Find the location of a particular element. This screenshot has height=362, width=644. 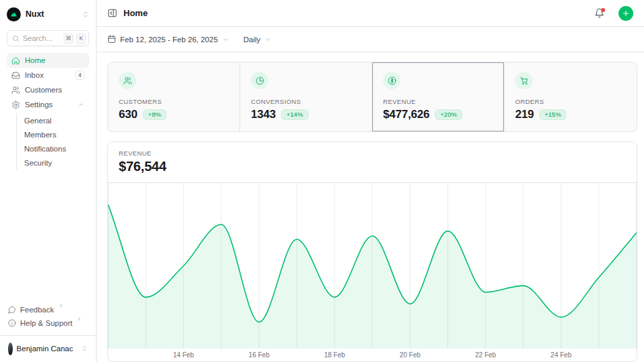

filters-toolbar: Feb 12, 2025 - Feb 26, 2025 Daily is located at coordinates (370, 40).